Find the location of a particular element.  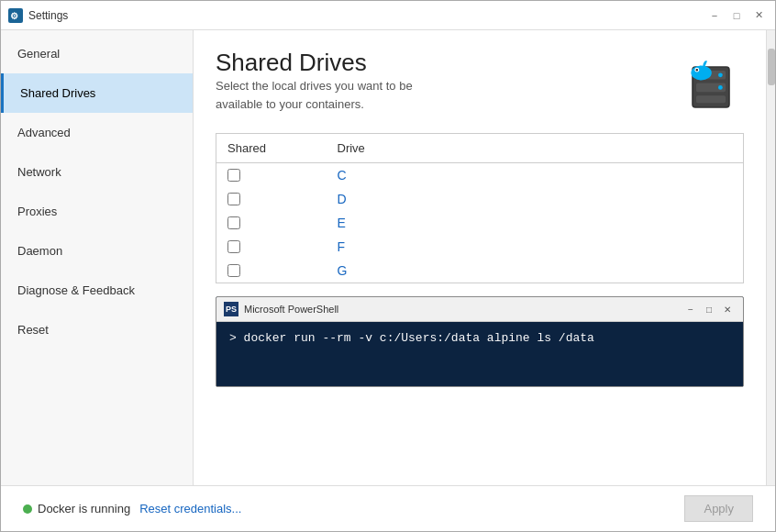

drive-E-checkbox is located at coordinates (234, 223).